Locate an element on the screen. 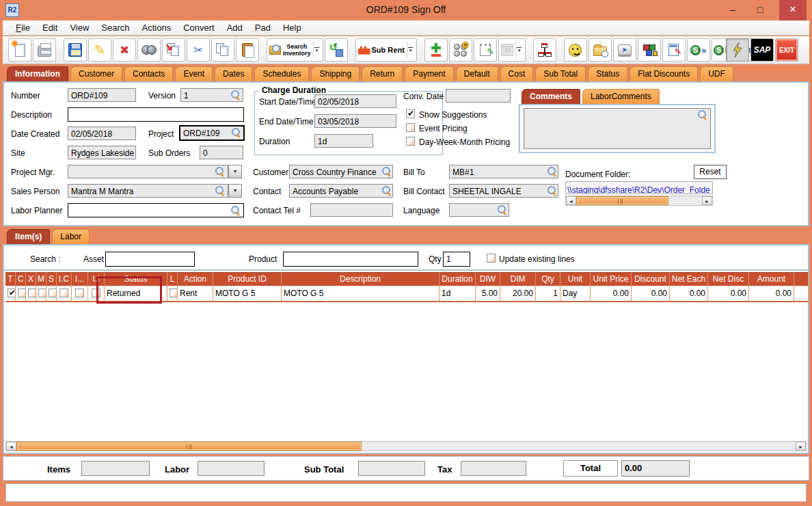 The image size is (812, 506). row-cell-i-i is located at coordinates (96, 294).